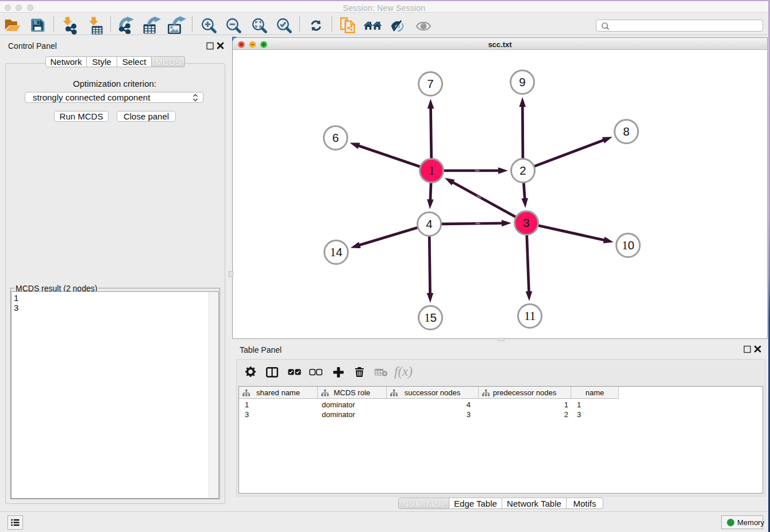 This screenshot has height=532, width=770. Describe the element at coordinates (522, 82) in the screenshot. I see `svg-text: 9` at that location.